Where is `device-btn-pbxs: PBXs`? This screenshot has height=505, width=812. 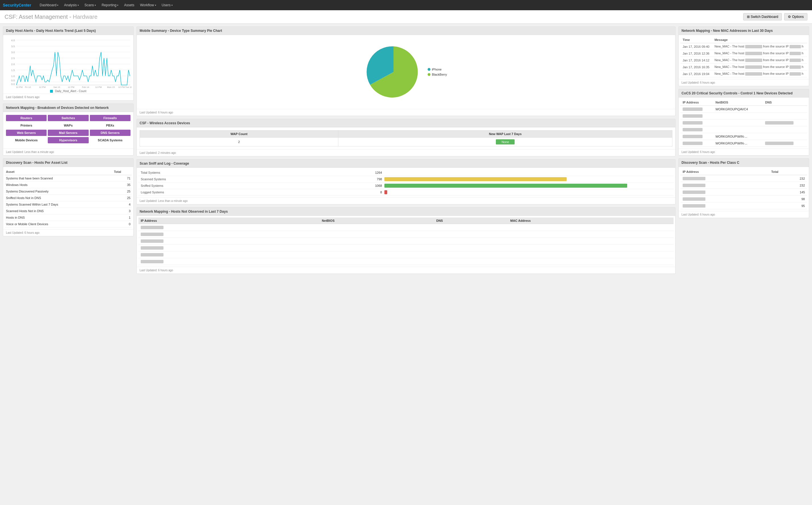 device-btn-pbxs: PBXs is located at coordinates (110, 126).